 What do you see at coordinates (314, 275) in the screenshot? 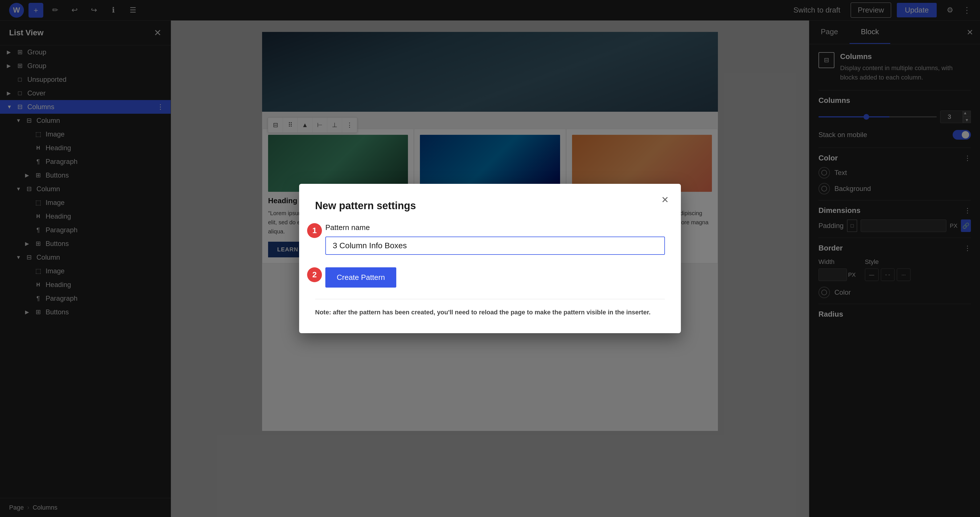
I see `step-2-badge: 2` at bounding box center [314, 275].